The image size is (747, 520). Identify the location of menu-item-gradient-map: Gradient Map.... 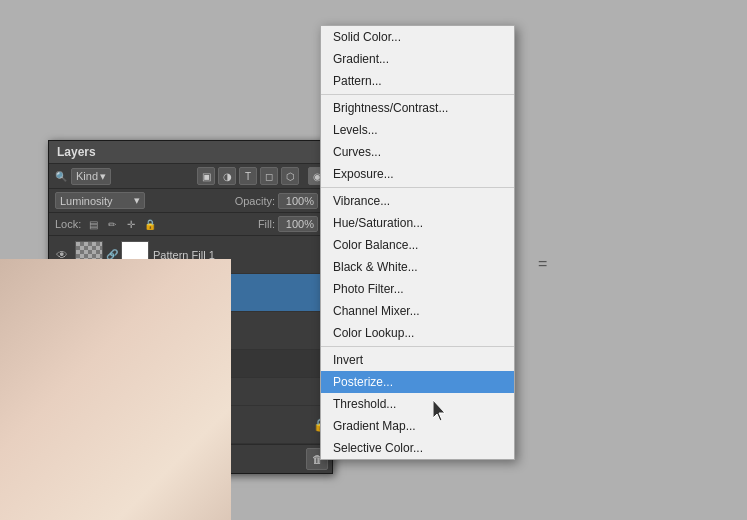
(418, 426).